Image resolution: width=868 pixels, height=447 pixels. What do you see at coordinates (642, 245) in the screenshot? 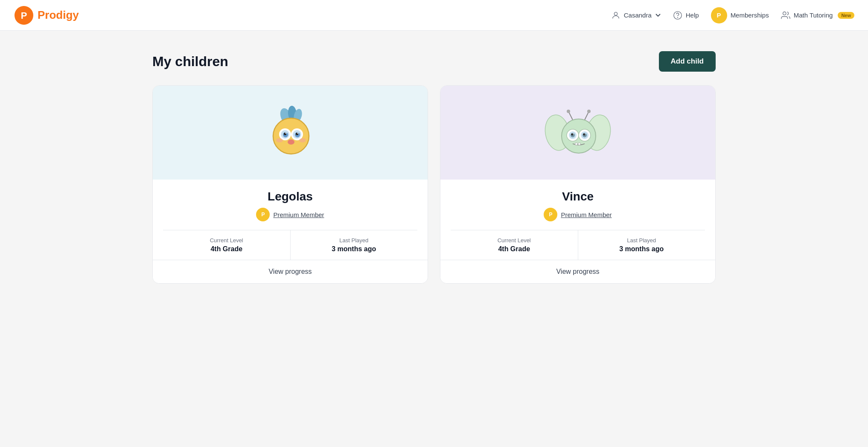
I see `vince-last-played: Last Played 3 months ago` at bounding box center [642, 245].